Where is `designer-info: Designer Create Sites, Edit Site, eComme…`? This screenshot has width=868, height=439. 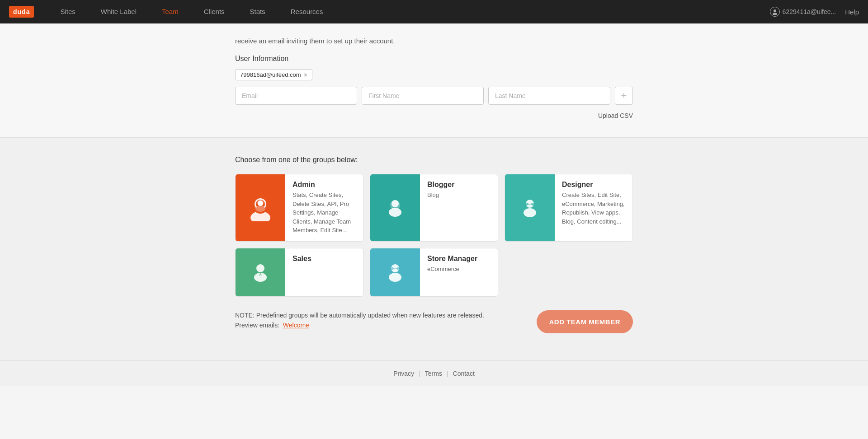
designer-info: Designer Create Sites, Edit Site, eComme… is located at coordinates (594, 208).